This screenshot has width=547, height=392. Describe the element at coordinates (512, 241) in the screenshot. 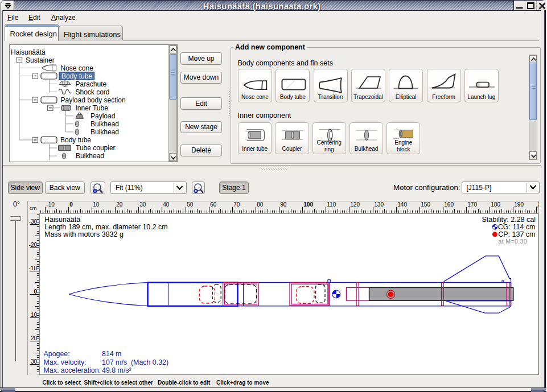

I see `svg-text: at M=0.30` at that location.